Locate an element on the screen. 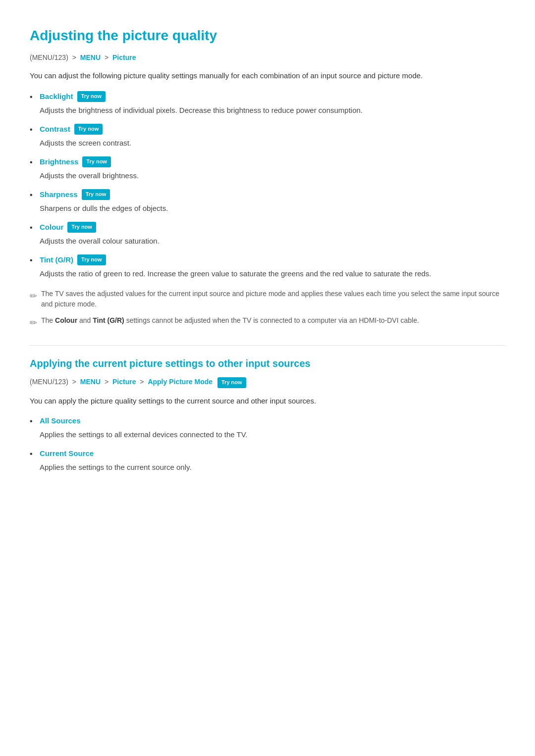  note-text-1: The TV saves the adjusted values for the… is located at coordinates (273, 299).